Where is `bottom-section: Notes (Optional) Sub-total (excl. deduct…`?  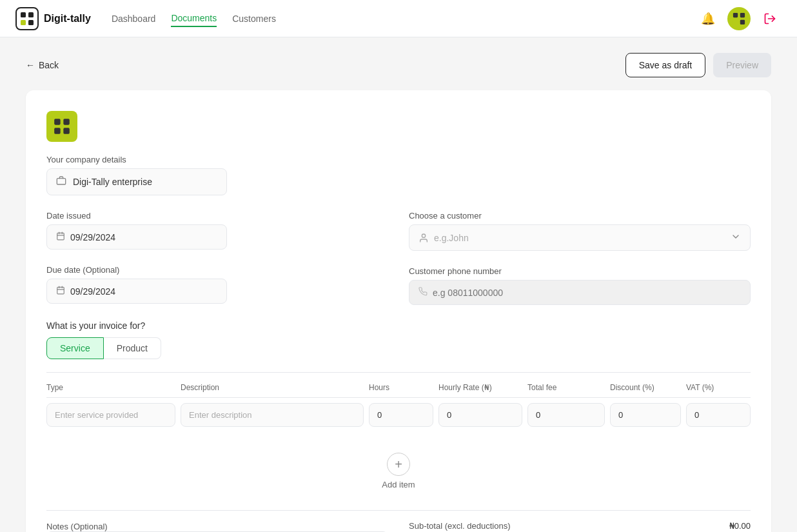 bottom-section: Notes (Optional) Sub-total (excl. deduct… is located at coordinates (398, 526).